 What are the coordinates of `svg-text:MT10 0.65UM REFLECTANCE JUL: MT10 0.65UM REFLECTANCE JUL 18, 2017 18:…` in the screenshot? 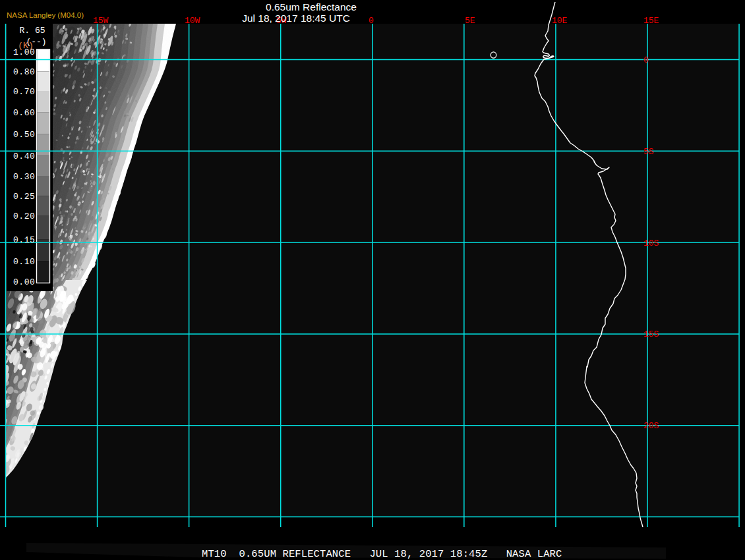 It's located at (382, 554).